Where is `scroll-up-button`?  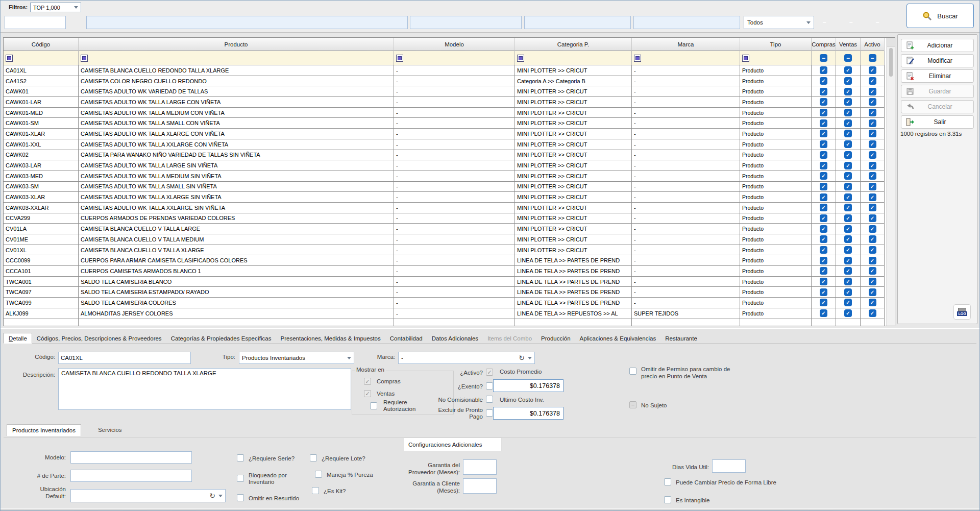
scroll-up-button is located at coordinates (891, 42).